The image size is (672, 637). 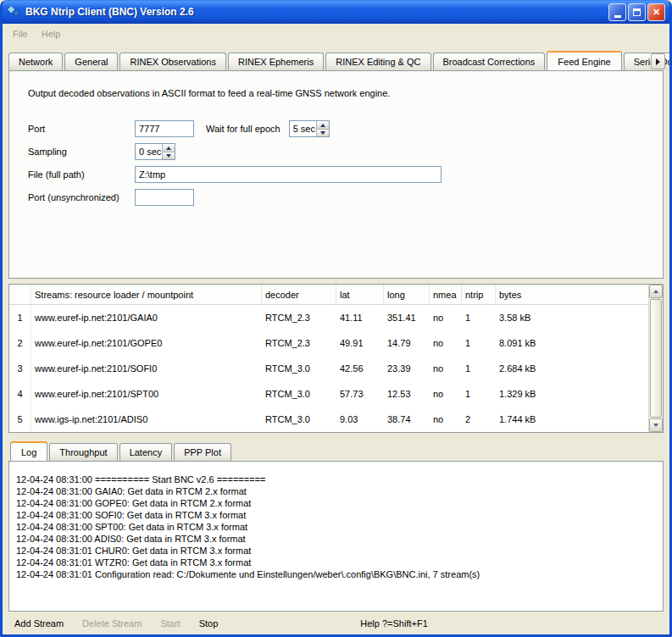 What do you see at coordinates (656, 12) in the screenshot?
I see `close-icon: ✕` at bounding box center [656, 12].